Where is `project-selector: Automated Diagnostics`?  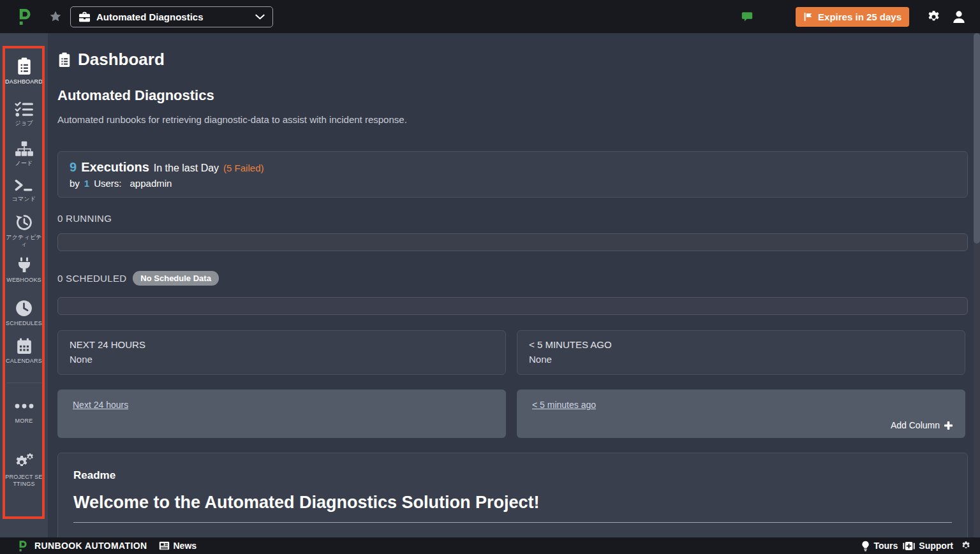 project-selector: Automated Diagnostics is located at coordinates (172, 17).